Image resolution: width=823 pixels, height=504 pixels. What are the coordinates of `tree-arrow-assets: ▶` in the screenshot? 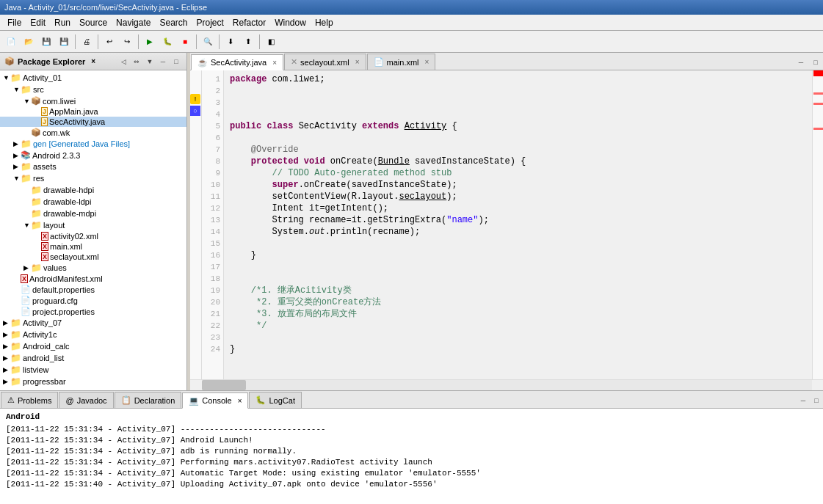 It's located at (17, 167).